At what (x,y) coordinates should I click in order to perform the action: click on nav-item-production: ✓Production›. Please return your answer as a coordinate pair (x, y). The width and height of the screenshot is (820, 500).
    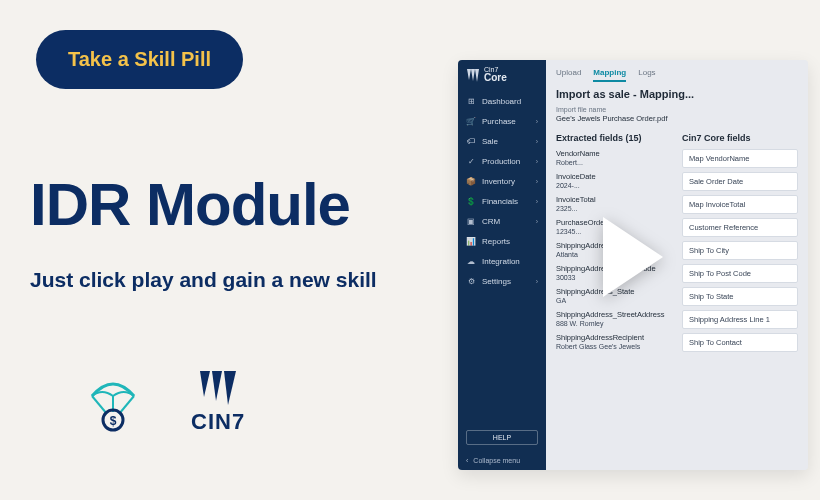
    Looking at the image, I should click on (502, 161).